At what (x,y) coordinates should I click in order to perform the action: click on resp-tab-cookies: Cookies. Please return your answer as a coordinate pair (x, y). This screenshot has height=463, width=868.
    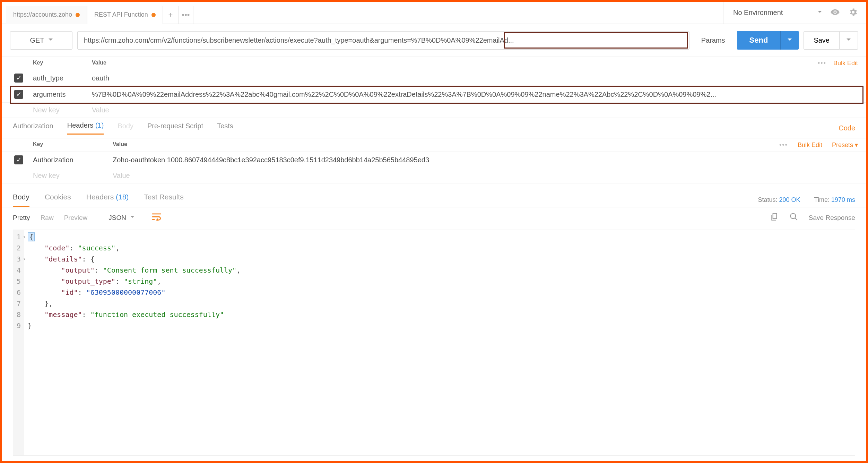
    Looking at the image, I should click on (58, 200).